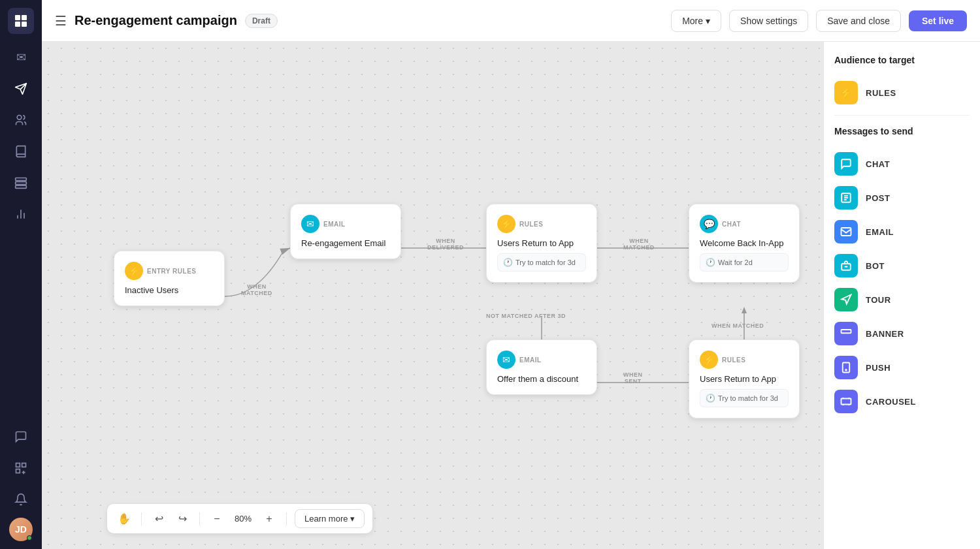  Describe the element at coordinates (744, 379) in the screenshot. I see `node-rules2: ⚡ RULES Users Return to App 🕐 Try to mat…` at that location.